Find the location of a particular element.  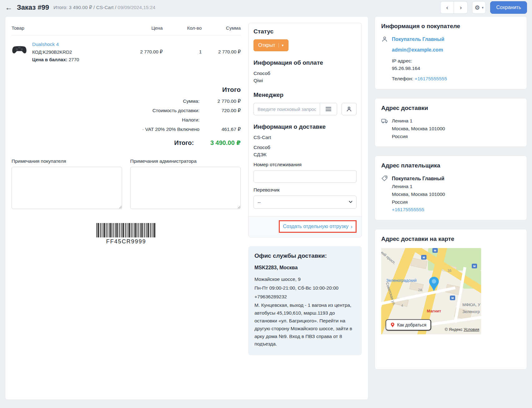

map-terms-link: Условия is located at coordinates (471, 329).